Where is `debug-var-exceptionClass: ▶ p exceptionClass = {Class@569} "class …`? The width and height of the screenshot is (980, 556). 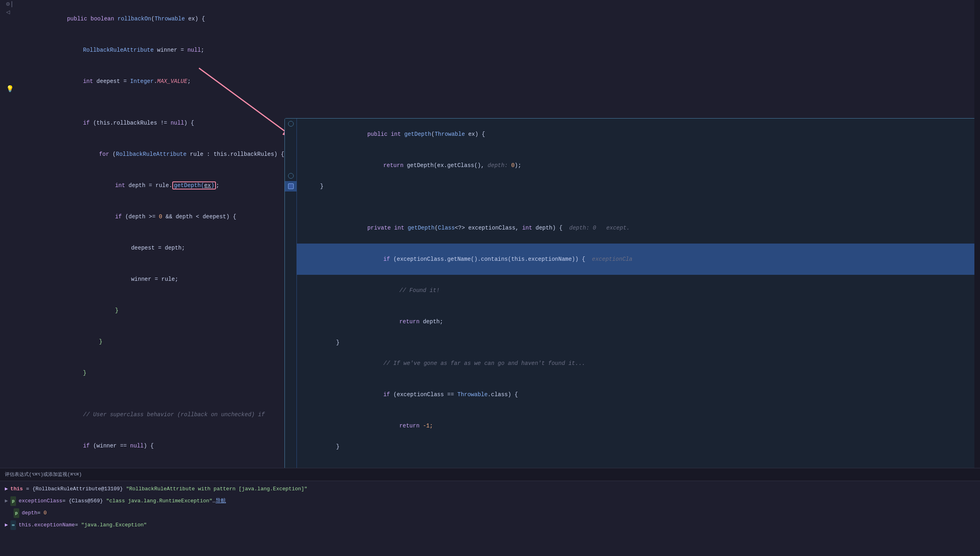
debug-var-exceptionClass: ▶ p exceptionClass = {Class@569} "class … is located at coordinates (490, 501).